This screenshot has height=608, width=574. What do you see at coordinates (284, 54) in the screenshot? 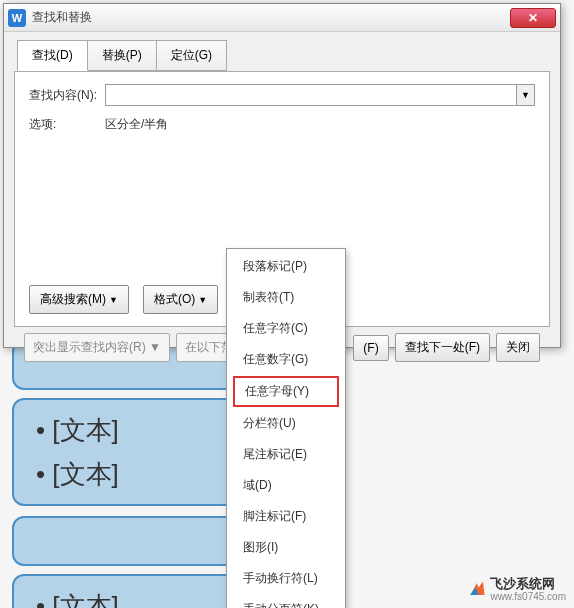
I see `tab-bar: 查找(D) 替换(P) 定位(G)` at bounding box center [284, 54].